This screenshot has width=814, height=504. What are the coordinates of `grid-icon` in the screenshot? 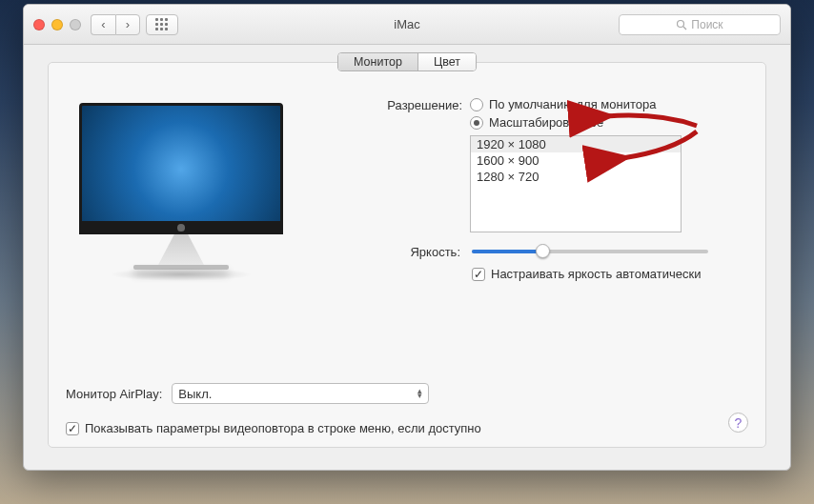 It's located at (162, 25).